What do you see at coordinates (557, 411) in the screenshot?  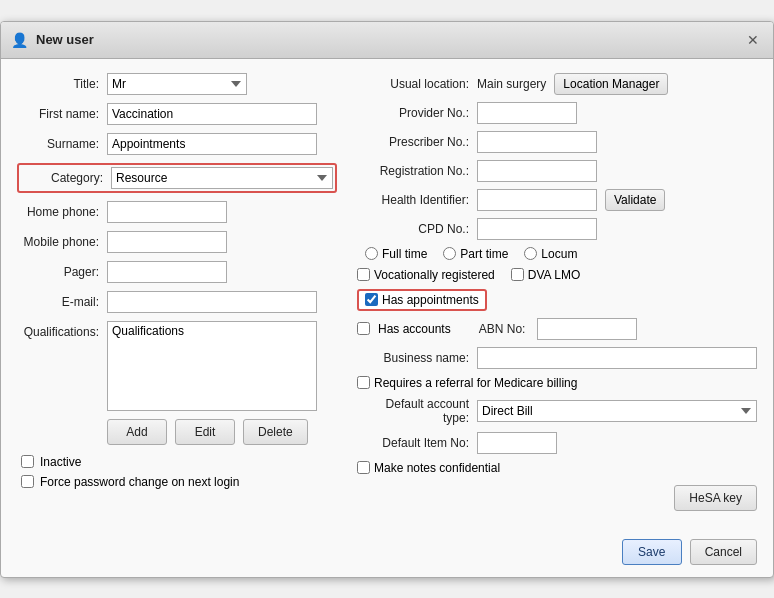 I see `default-account-type-row: Default account type: Direct Bill Privat…` at bounding box center [557, 411].